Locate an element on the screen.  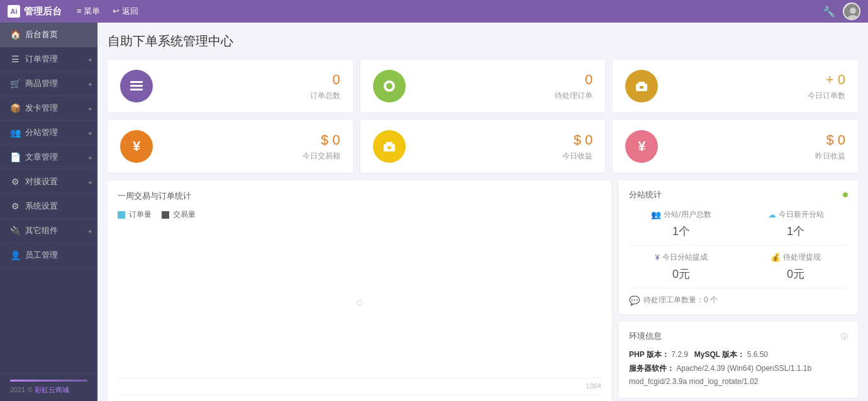
logo-icon-text: Ai is located at coordinates (14, 11).